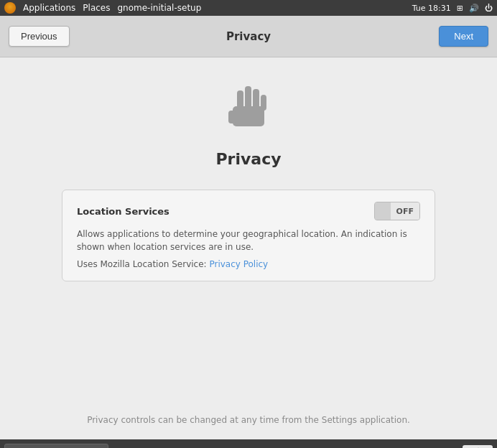  What do you see at coordinates (249, 264) in the screenshot?
I see `location-services-link-row: Uses Mozilla Location Service: Privacy P…` at bounding box center [249, 264].